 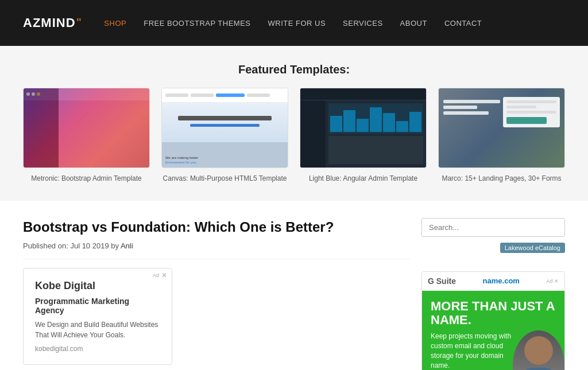 What do you see at coordinates (164, 275) in the screenshot?
I see `ad-close-button: ✕` at bounding box center [164, 275].